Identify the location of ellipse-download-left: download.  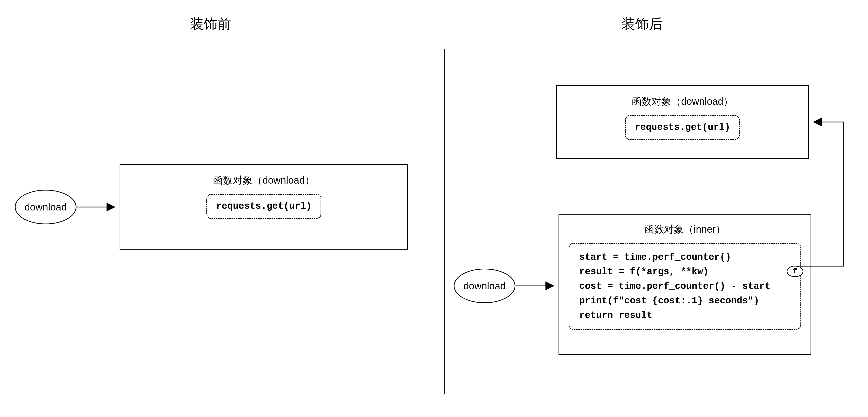
(46, 207).